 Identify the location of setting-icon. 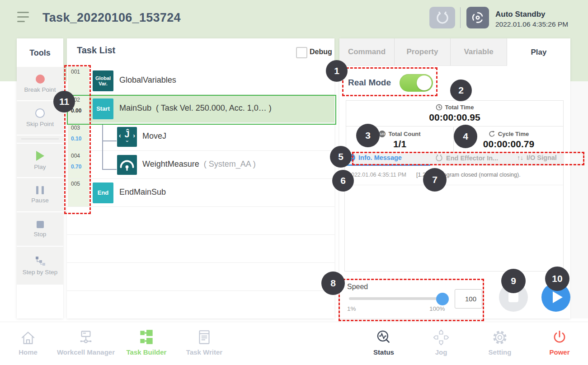
(500, 337).